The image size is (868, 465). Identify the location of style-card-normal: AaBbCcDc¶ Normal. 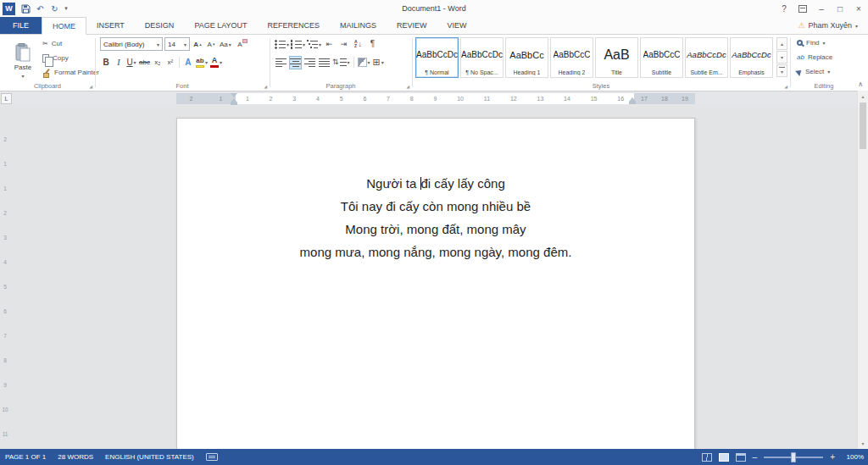
(437, 58).